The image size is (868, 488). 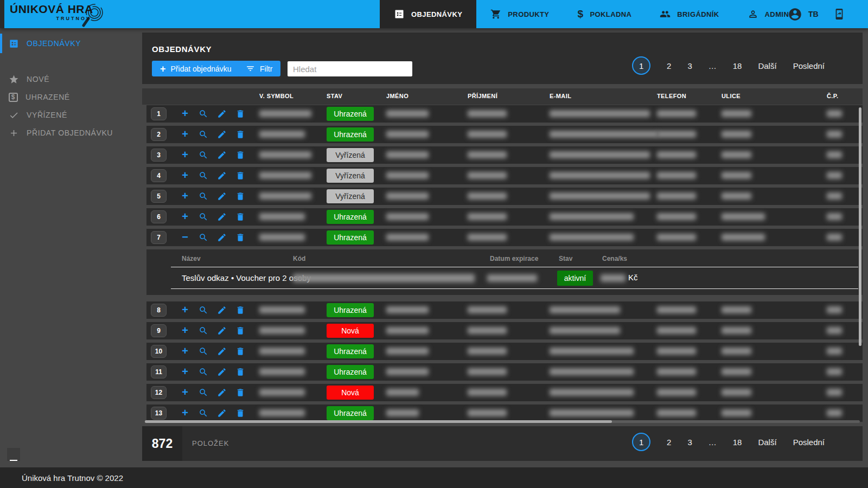 I want to click on voucher-expiry-redacted, so click(x=512, y=278).